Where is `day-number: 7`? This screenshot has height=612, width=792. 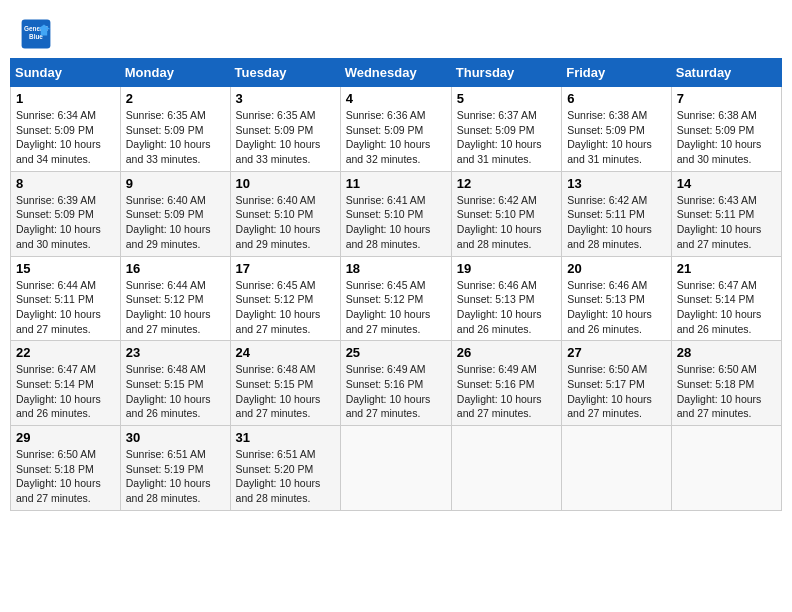
day-number: 7 is located at coordinates (726, 98).